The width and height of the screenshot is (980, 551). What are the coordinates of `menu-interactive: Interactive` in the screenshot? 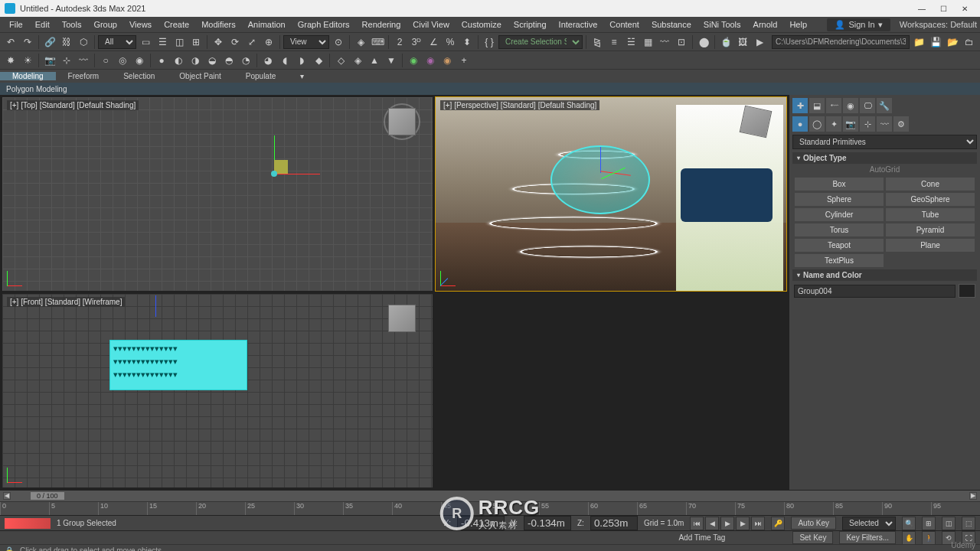 It's located at (579, 24).